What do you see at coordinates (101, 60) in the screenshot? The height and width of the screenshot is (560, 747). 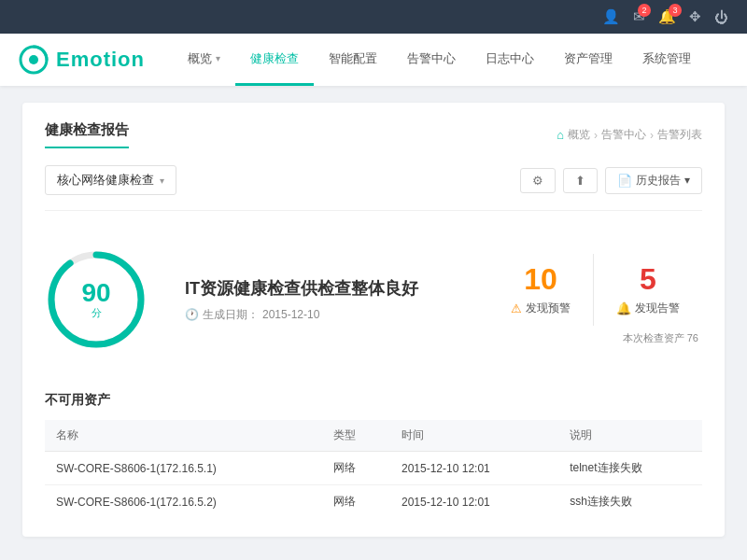 I see `logo-text: Emotion` at bounding box center [101, 60].